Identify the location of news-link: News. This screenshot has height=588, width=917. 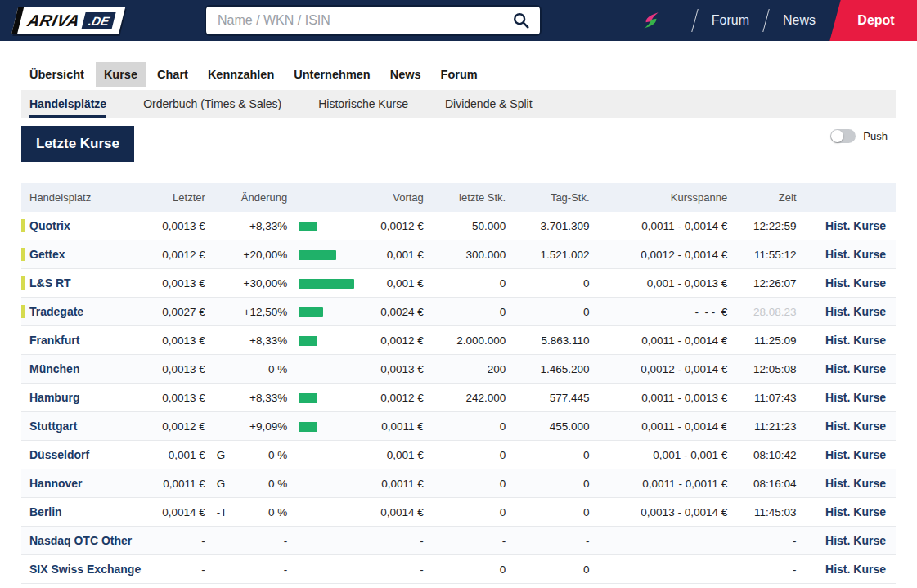
(799, 20).